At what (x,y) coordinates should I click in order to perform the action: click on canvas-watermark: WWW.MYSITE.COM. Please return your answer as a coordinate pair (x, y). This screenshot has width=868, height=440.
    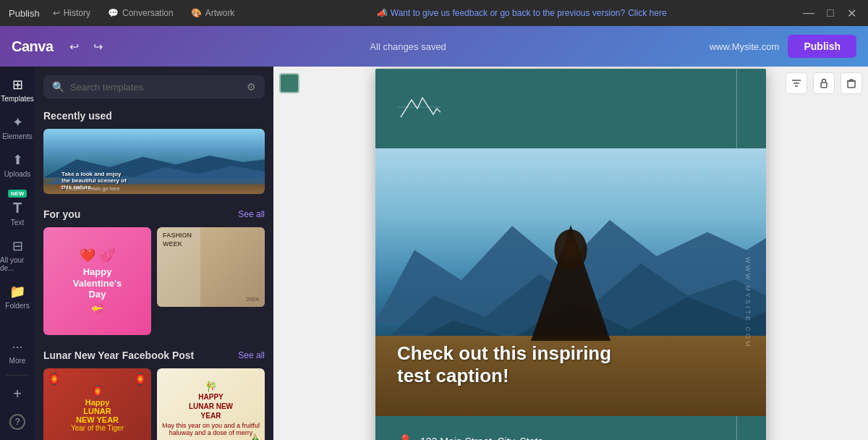
    Looking at the image, I should click on (748, 302).